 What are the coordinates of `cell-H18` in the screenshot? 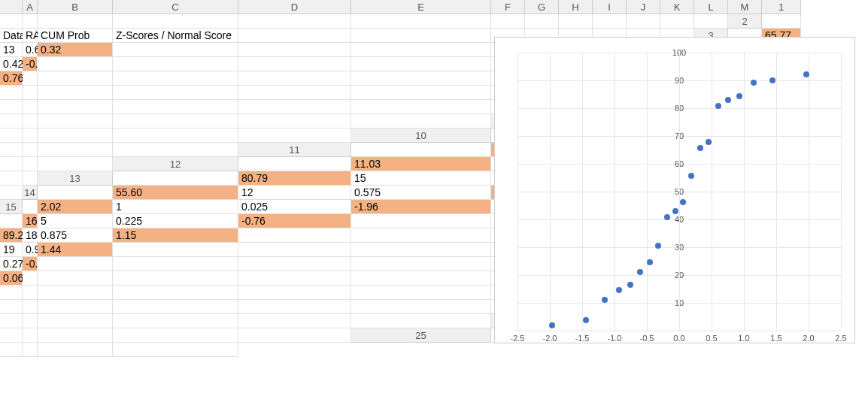 It's located at (421, 249).